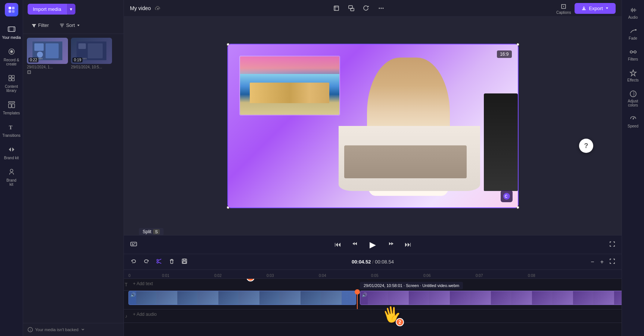 This screenshot has width=644, height=336. I want to click on video-title: My video, so click(140, 8).